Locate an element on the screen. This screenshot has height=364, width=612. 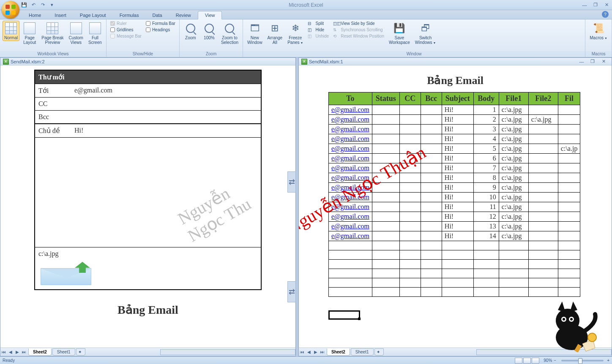
view-pagebreak-button is located at coordinates (536, 361).